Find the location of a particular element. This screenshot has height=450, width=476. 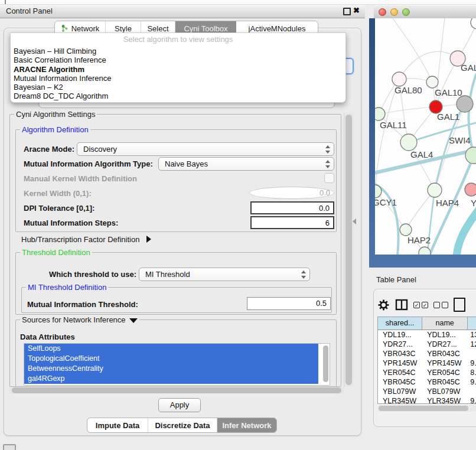

mi-steps-input: 6 is located at coordinates (292, 223).